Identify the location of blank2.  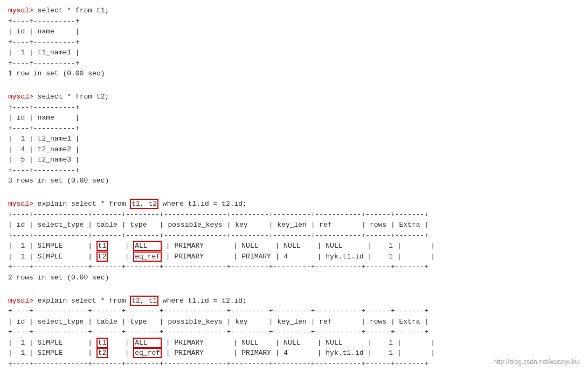
(294, 194).